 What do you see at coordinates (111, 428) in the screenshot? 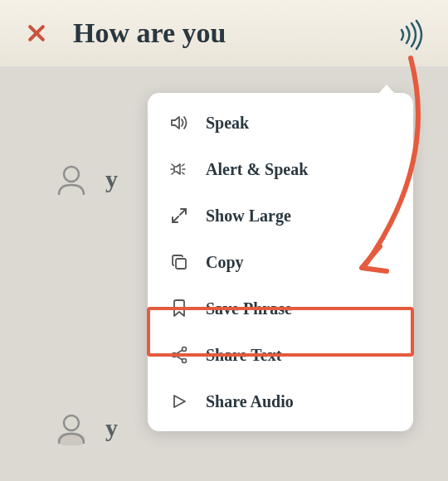
I see `bg-text-2: y` at bounding box center [111, 428].